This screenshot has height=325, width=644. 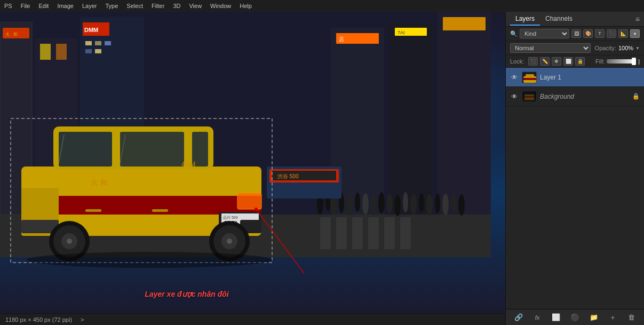 I want to click on layers-panel-menu-icon: ≡, so click(x=638, y=19).